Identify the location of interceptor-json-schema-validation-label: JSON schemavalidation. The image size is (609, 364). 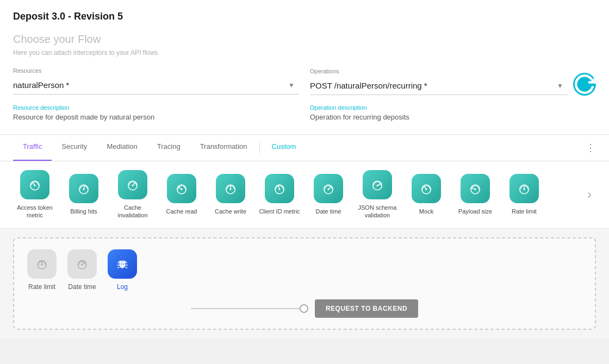
(377, 212).